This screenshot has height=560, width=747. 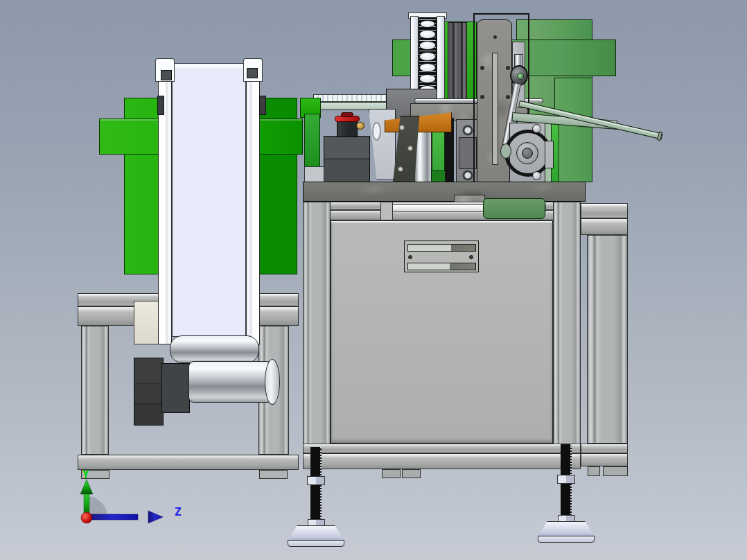 What do you see at coordinates (574, 130) in the screenshot?
I see `green-panel-mid` at bounding box center [574, 130].